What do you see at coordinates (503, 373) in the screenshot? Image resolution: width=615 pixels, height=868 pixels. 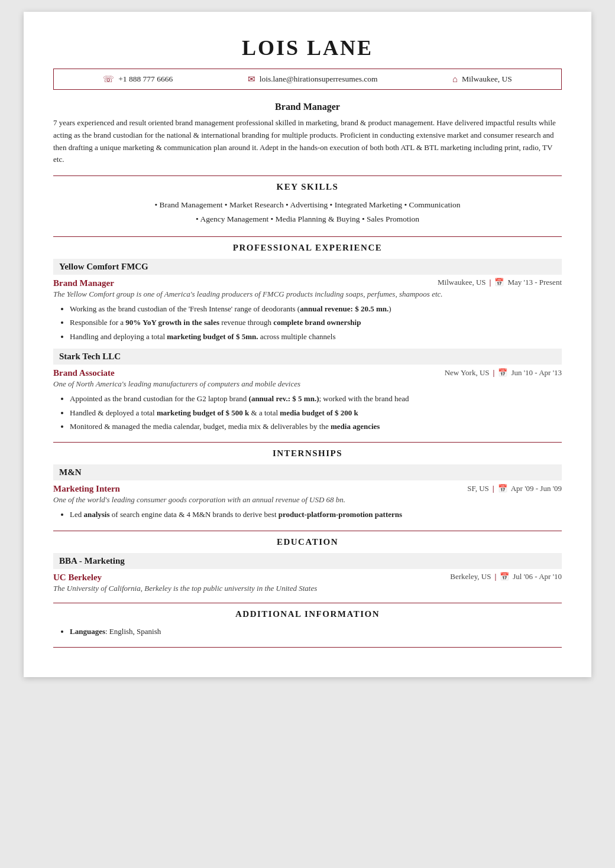 I see `cal-icon-2: 📅` at bounding box center [503, 373].